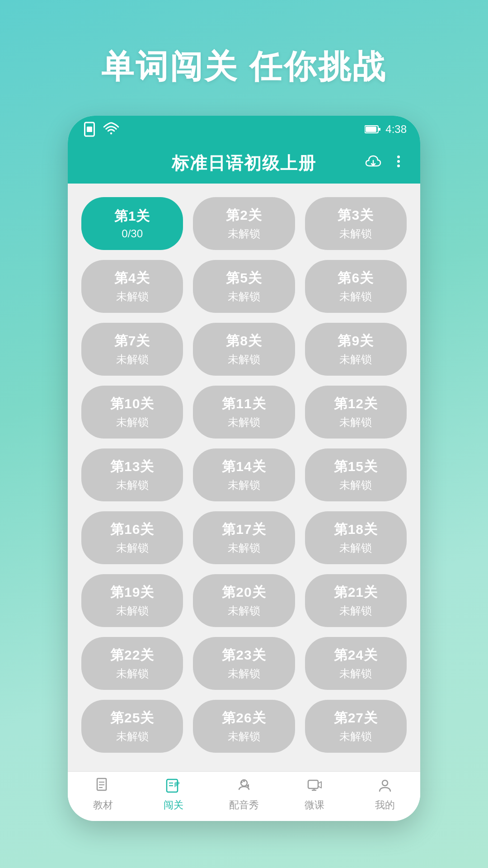 This screenshot has height=868, width=488. Describe the element at coordinates (132, 548) in the screenshot. I see `level-status-16: 未解锁` at that location.